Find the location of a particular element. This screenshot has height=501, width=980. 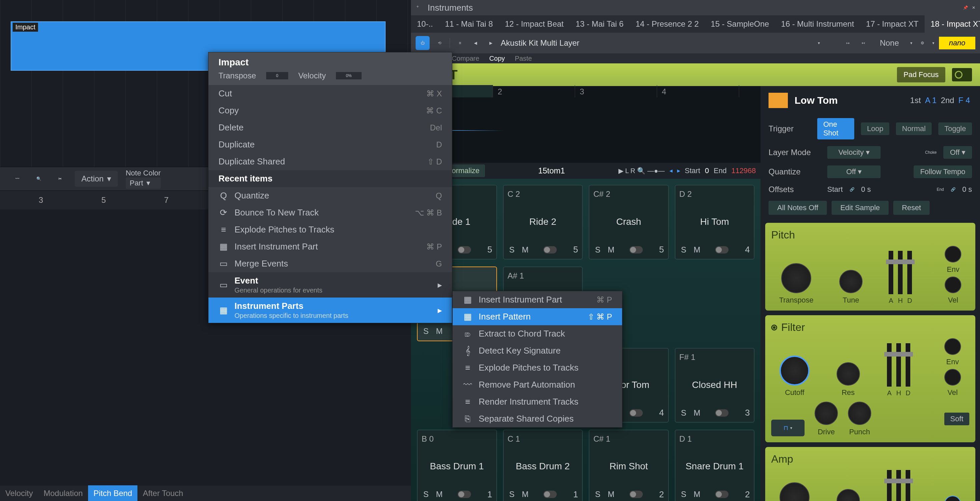

gear-icon: ⚙ is located at coordinates (922, 43).